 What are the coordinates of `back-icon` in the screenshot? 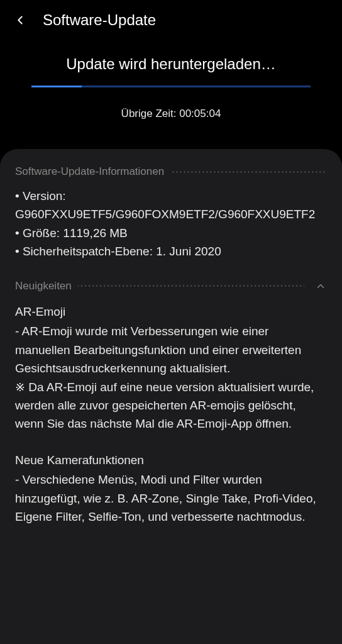 It's located at (20, 20).